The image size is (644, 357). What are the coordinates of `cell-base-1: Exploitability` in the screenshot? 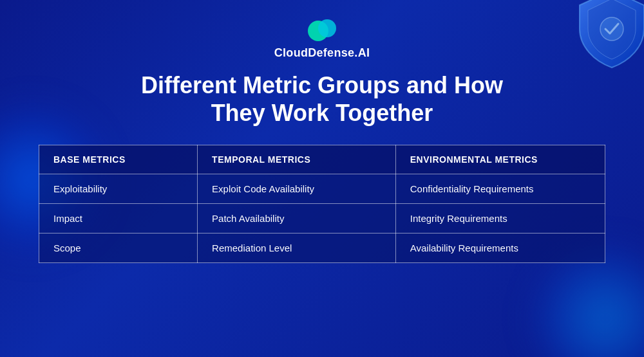 It's located at (118, 189).